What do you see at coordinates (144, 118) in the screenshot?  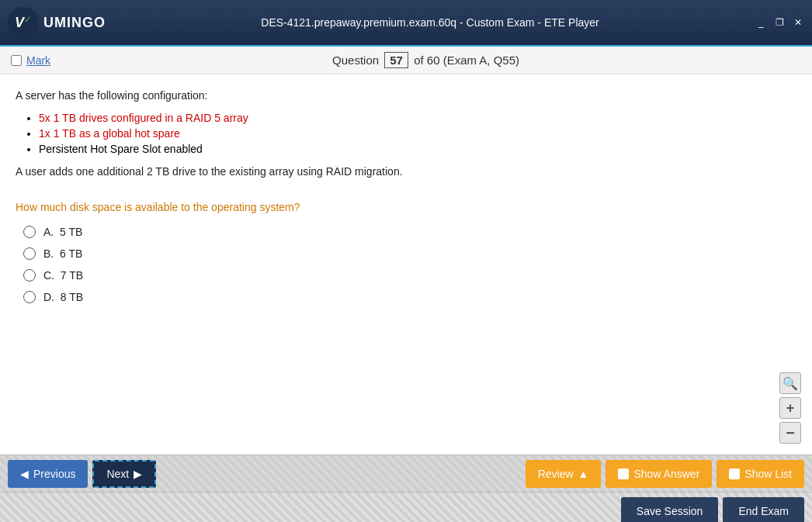 I see `bullet-highlight-1: 5x 1 TB drives configured in a RAID 5 ar…` at bounding box center [144, 118].